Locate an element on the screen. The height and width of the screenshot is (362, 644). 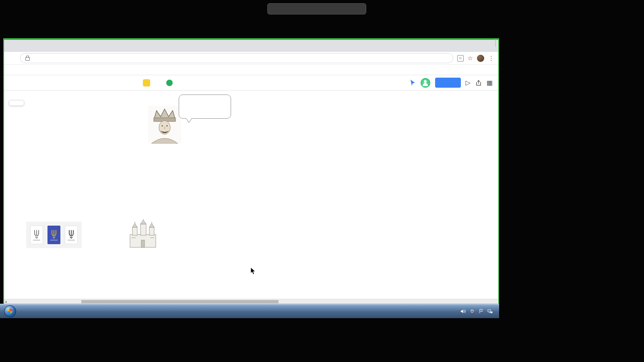
window-controls is located at coordinates (495, 43).